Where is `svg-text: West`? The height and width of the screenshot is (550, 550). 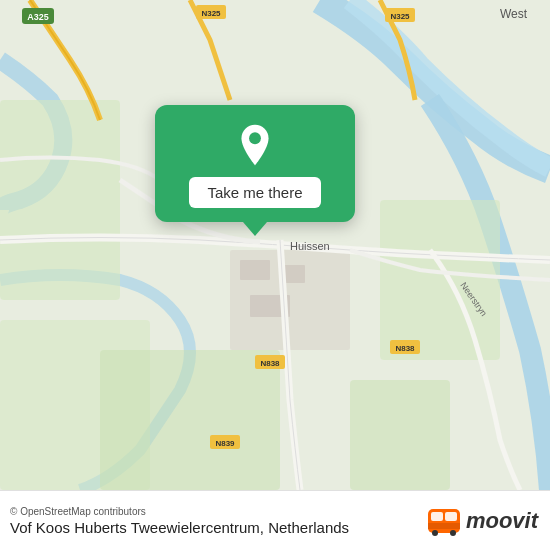
svg-text: West is located at coordinates (514, 14).